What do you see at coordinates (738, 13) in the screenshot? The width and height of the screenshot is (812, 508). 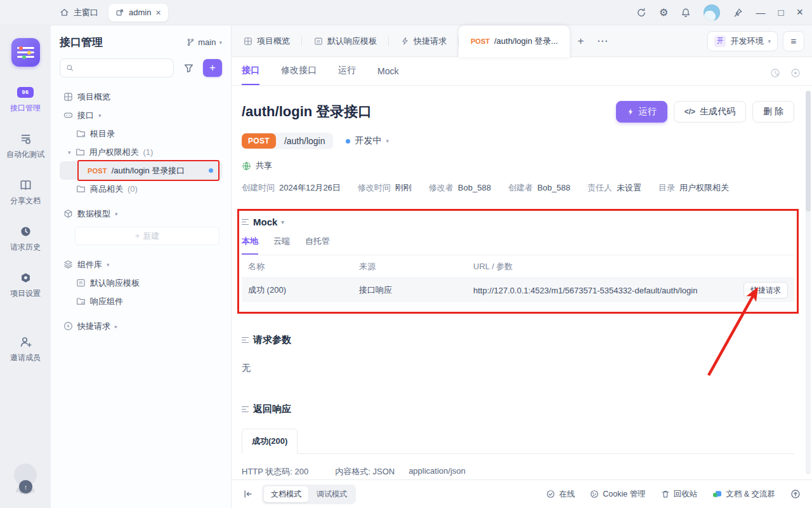 I see `pin-icon` at bounding box center [738, 13].